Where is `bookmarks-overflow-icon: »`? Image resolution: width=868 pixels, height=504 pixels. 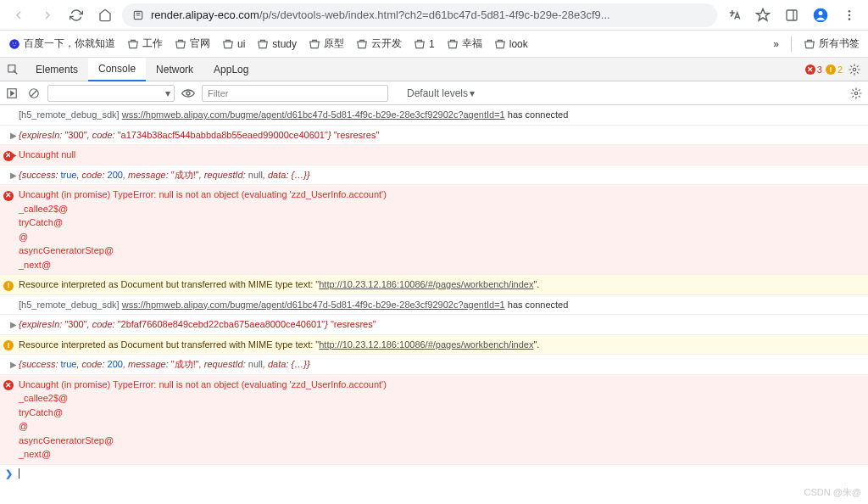
bookmarks-overflow-icon: » is located at coordinates (776, 44).